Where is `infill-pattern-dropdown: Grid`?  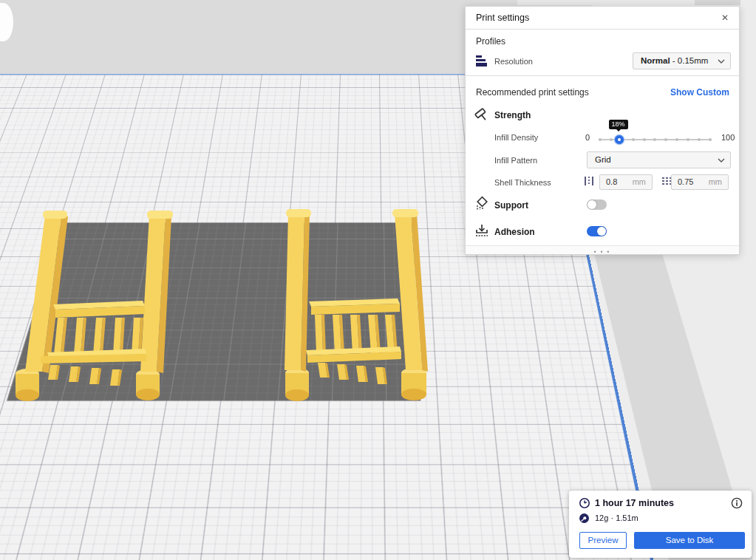 infill-pattern-dropdown: Grid is located at coordinates (659, 160).